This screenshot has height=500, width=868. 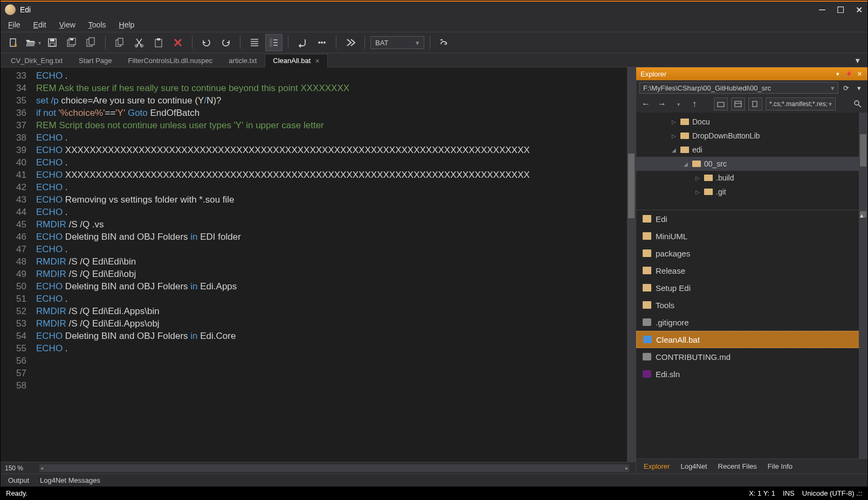 I want to click on explorer-title: Explorer, so click(x=735, y=74).